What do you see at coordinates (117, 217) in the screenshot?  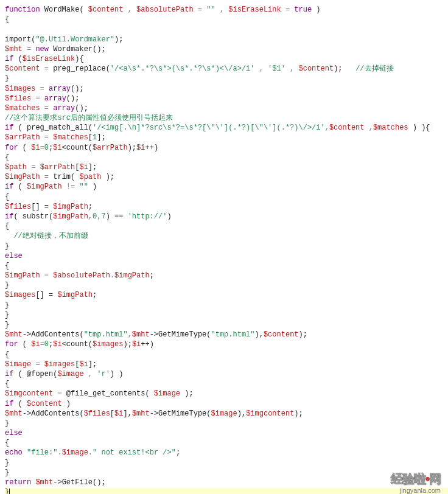 I see `op: ) ==` at bounding box center [117, 217].